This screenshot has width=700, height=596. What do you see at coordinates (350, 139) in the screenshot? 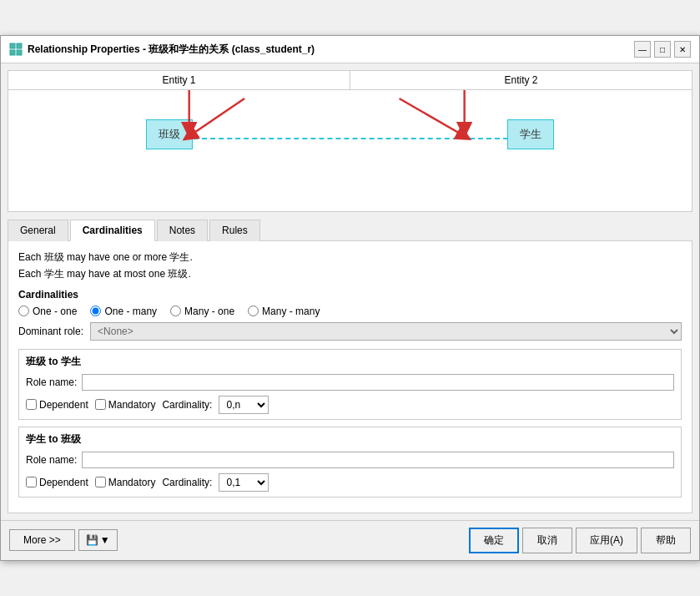
I see `connector-line` at bounding box center [350, 139].